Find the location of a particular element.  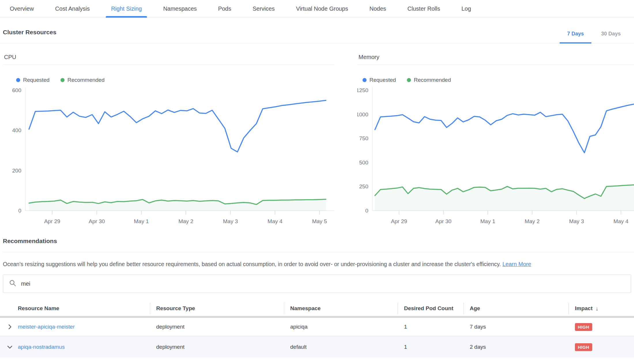

column-header-resource-name: Resource Name is located at coordinates (75, 308).